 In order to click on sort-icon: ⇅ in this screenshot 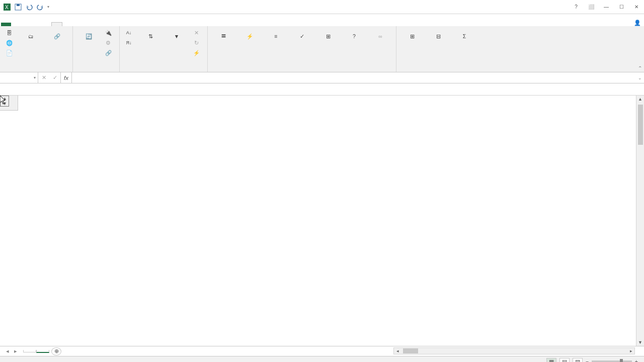, I will do `click(150, 36)`.